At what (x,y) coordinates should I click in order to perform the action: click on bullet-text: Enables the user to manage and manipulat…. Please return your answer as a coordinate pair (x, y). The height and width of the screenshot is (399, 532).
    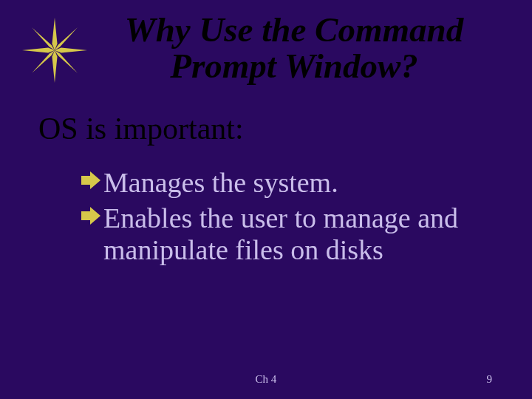
    Looking at the image, I should click on (299, 235).